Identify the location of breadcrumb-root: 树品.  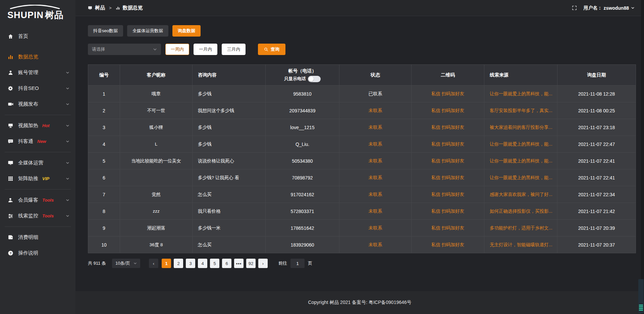
(100, 8).